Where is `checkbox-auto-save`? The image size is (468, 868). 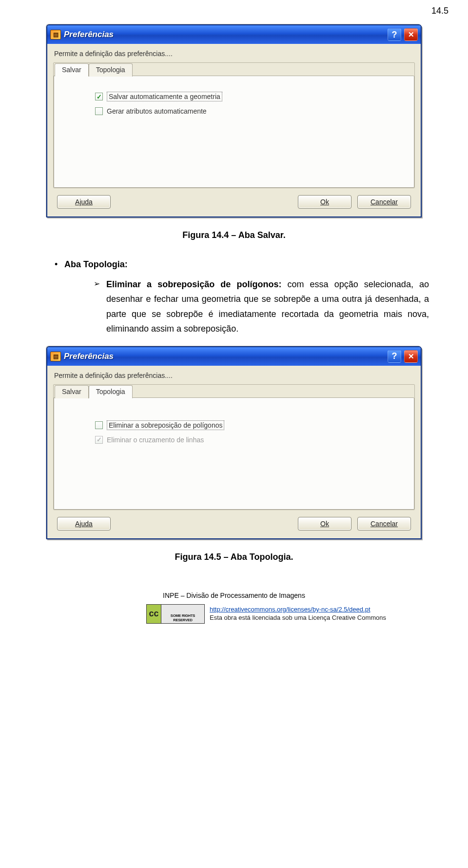 checkbox-auto-save is located at coordinates (99, 97).